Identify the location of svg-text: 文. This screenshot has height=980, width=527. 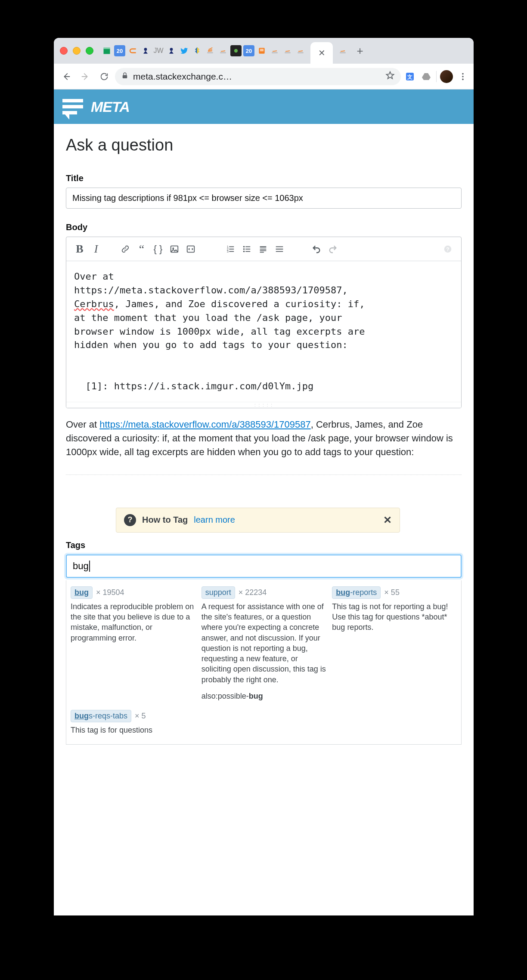
(410, 77).